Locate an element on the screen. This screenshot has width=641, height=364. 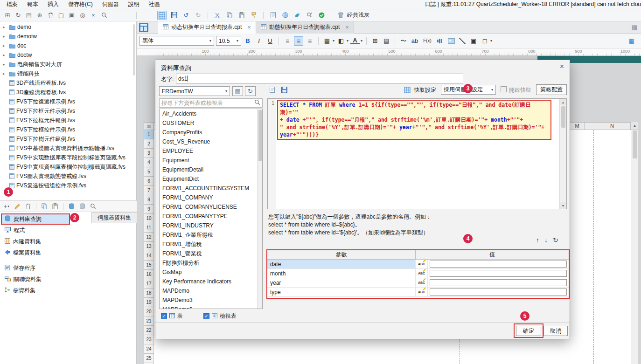
tree-file: FVS下拉復選框示例.fvs is located at coordinates (68, 102).